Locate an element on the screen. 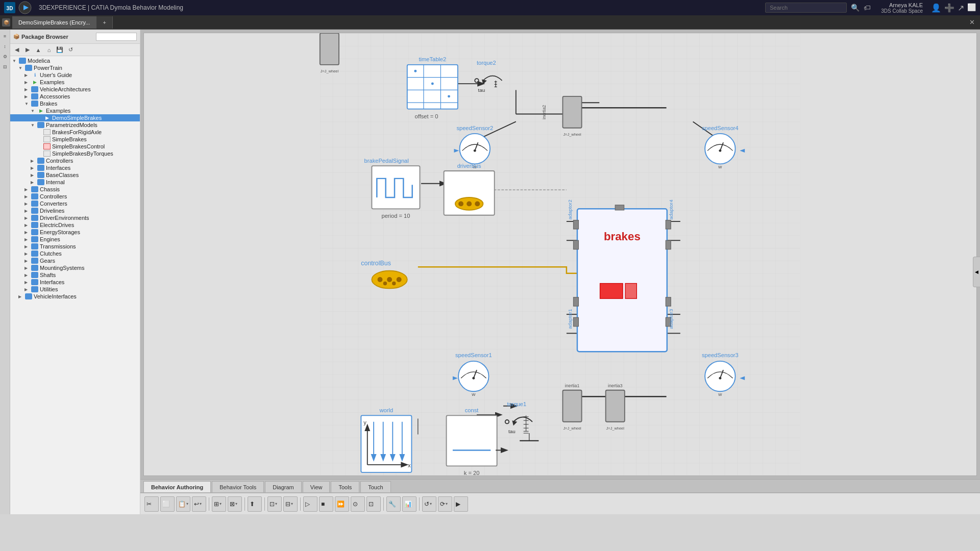  tree-expand-MountingSystems: ▶ is located at coordinates (28, 268).